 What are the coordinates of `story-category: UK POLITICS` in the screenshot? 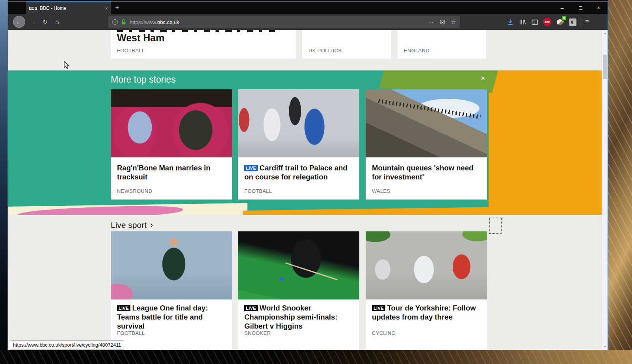 It's located at (325, 50).